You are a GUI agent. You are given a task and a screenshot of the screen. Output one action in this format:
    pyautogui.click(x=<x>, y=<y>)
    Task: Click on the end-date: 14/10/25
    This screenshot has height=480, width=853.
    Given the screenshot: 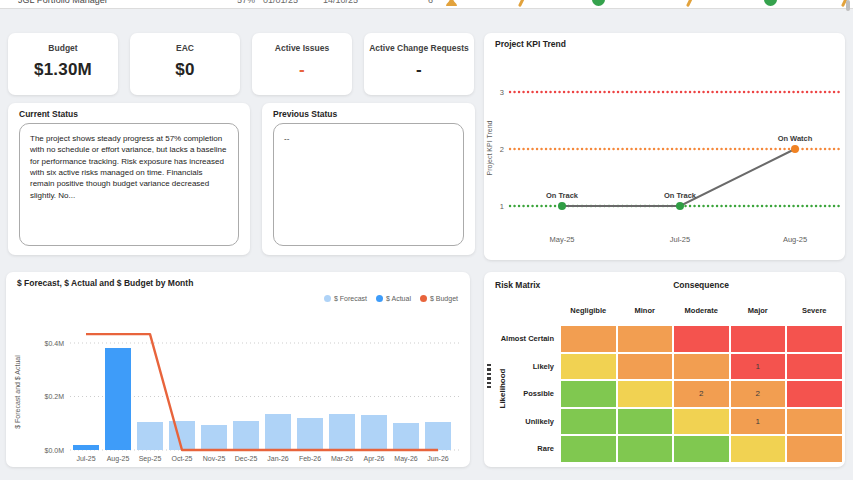 What is the action you would take?
    pyautogui.click(x=340, y=2)
    